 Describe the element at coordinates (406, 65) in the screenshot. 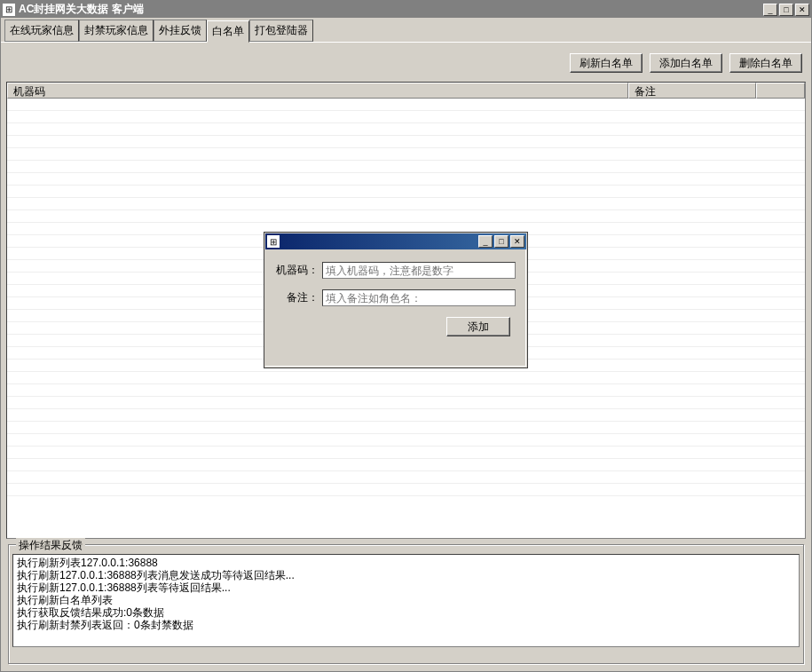

I see `toolbar: 刷新白名单 添加白名单 删除白名单` at that location.